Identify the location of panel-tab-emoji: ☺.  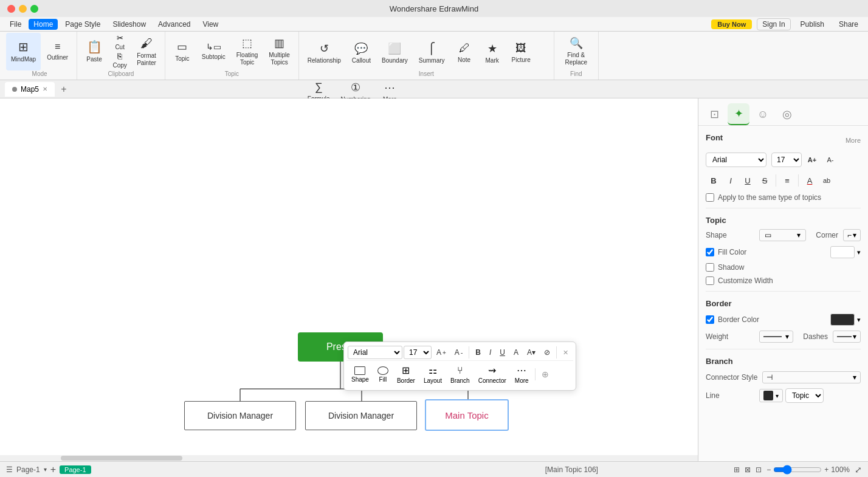
(763, 114).